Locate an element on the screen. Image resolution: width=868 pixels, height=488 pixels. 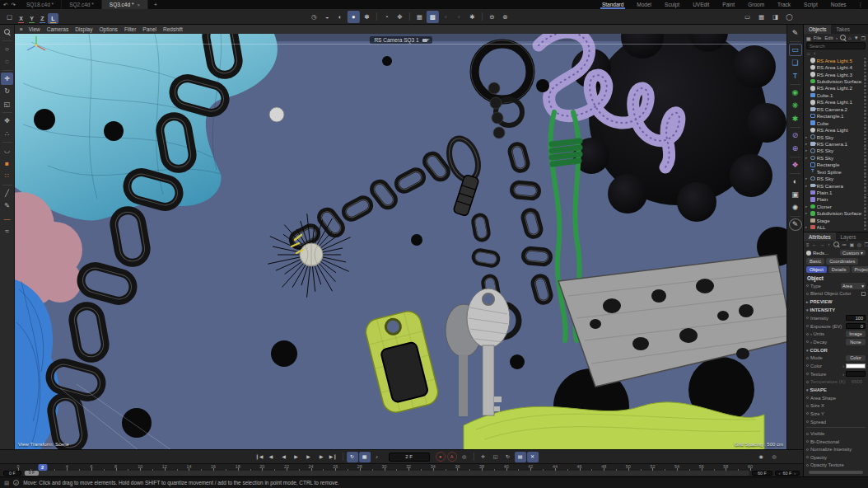
knife-tool: ╱ is located at coordinates (7, 193).